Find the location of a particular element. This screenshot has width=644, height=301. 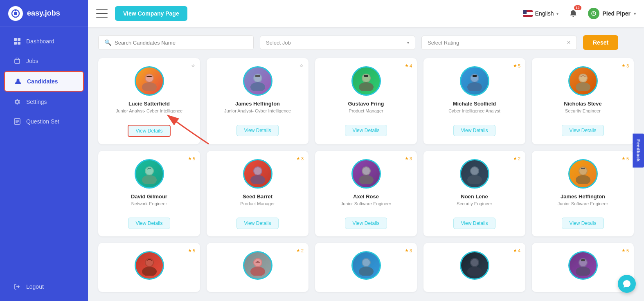

company-logo is located at coordinates (594, 13).